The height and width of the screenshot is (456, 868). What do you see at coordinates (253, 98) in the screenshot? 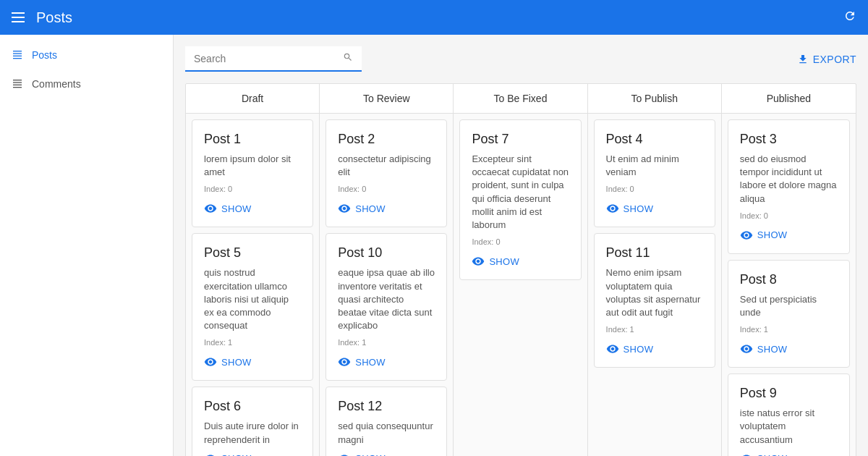
I see `kanban-col-header-draft: Draft` at bounding box center [253, 98].